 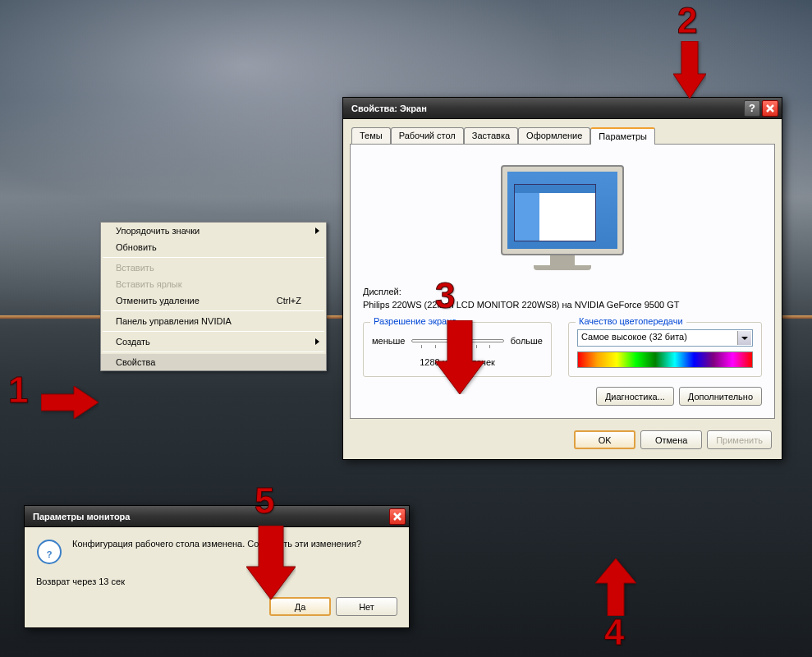 What do you see at coordinates (149, 284) in the screenshot?
I see `menu-label: Вставить ярлык` at bounding box center [149, 284].